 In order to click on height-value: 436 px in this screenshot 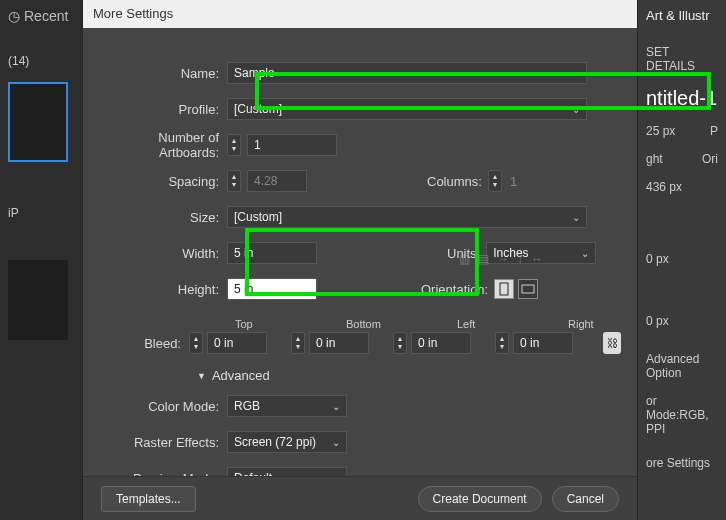, I will do `click(682, 187)`.